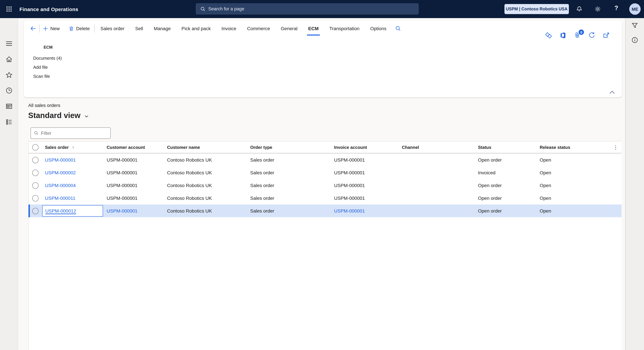  I want to click on sales-order-link: USPM-000011, so click(60, 198).